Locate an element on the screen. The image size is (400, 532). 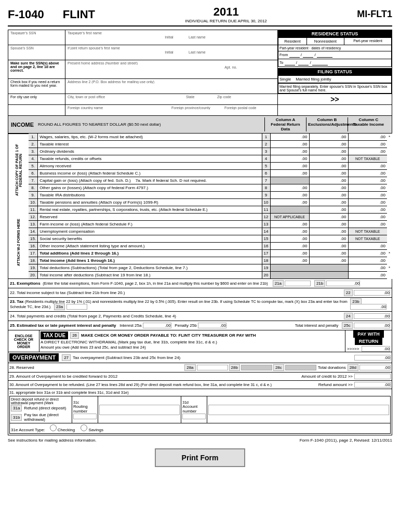
line-18-cola-input is located at coordinates (291, 261).